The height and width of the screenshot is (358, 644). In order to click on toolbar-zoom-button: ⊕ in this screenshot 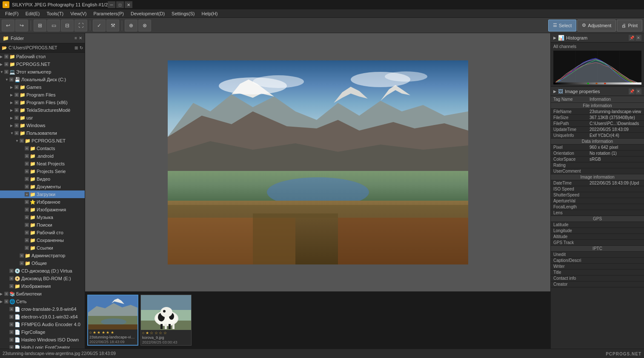, I will do `click(131, 26)`.